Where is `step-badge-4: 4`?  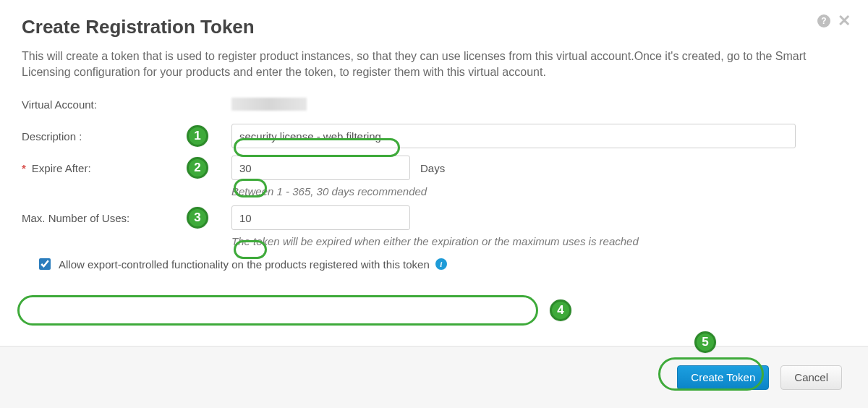
step-badge-4: 4 is located at coordinates (561, 310).